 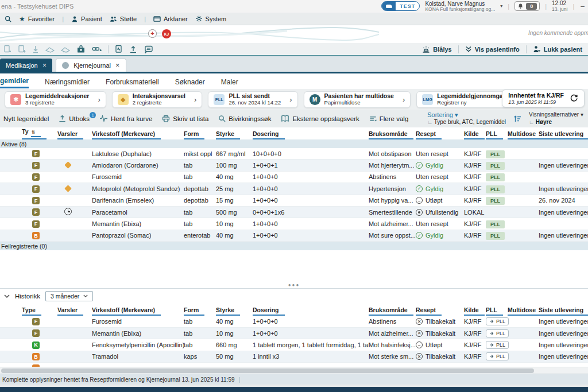 I want to click on scrollbar-thumb, so click(x=268, y=371).